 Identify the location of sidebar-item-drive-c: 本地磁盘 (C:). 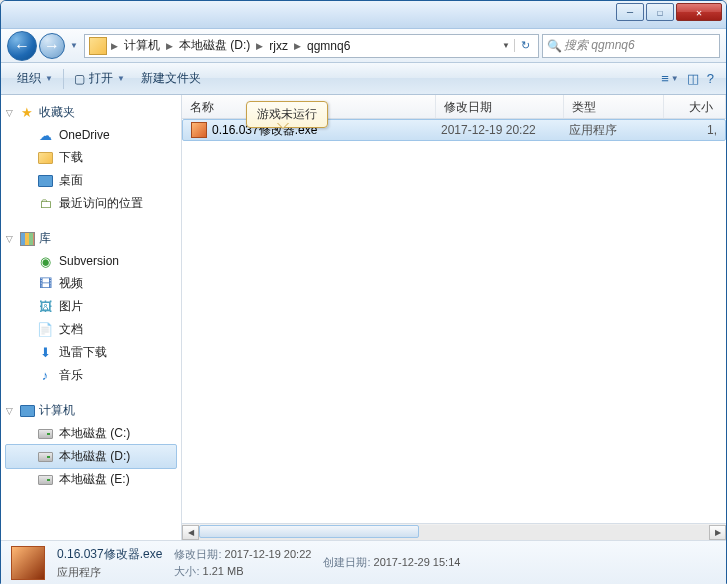
(91, 434).